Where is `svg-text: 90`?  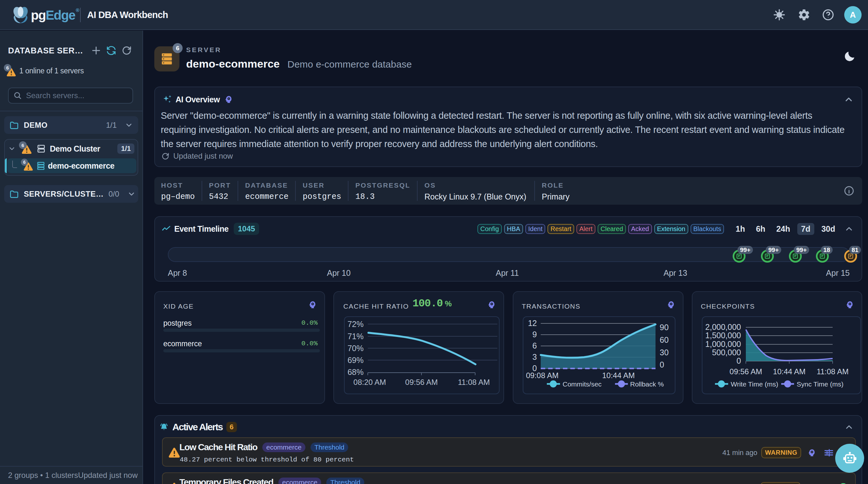 svg-text: 90 is located at coordinates (664, 327).